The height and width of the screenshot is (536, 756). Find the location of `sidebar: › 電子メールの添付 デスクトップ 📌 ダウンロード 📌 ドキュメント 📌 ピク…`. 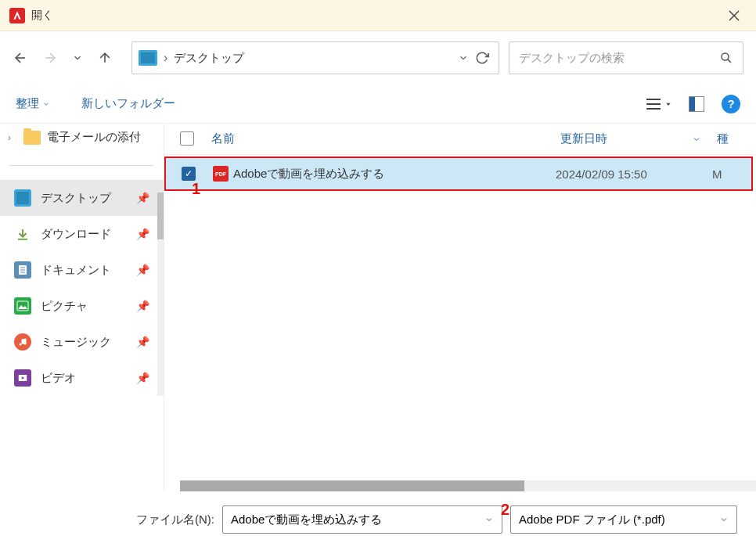

sidebar: › 電子メールの添付 デスクトップ 📌 ダウンロード 📌 ドキュメント 📌 ピク… is located at coordinates (82, 308).